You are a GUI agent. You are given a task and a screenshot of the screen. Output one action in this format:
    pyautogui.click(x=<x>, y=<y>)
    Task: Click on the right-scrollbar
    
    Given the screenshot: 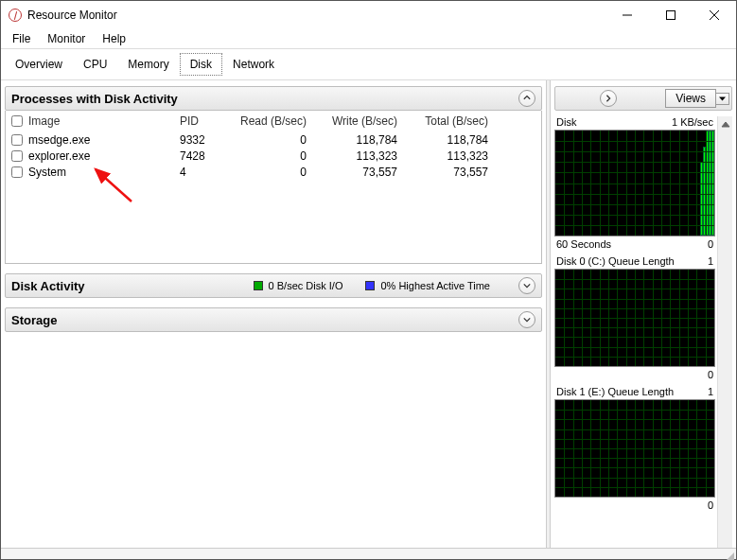 What is the action you would take?
    pyautogui.click(x=725, y=332)
    